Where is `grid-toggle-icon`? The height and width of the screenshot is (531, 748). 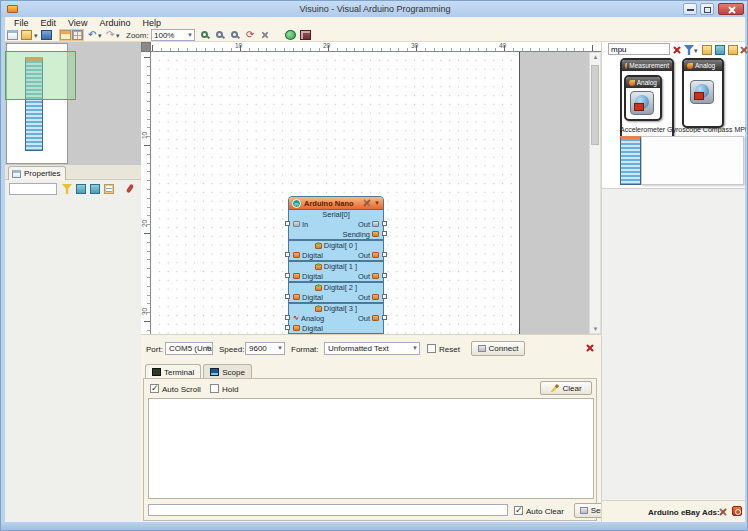
grid-toggle-icon is located at coordinates (78, 35).